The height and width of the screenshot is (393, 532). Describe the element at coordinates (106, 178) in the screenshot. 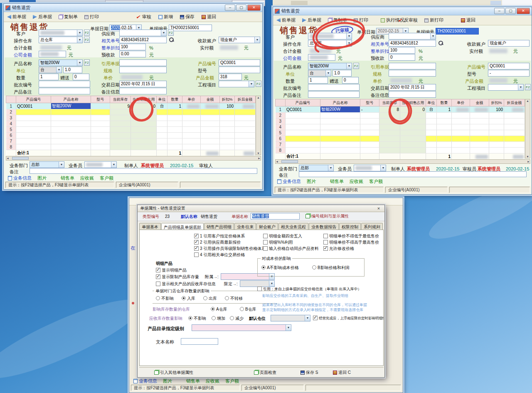

I see `customer-quota-link: 客户额` at that location.